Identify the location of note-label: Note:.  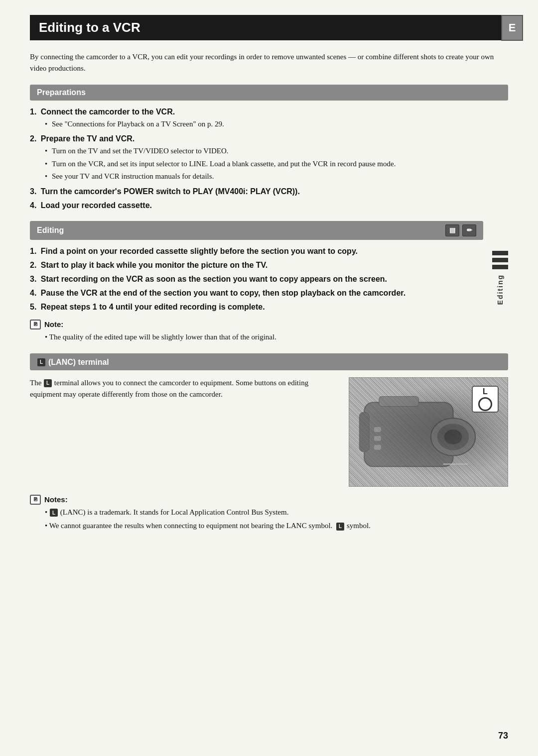
(54, 324).